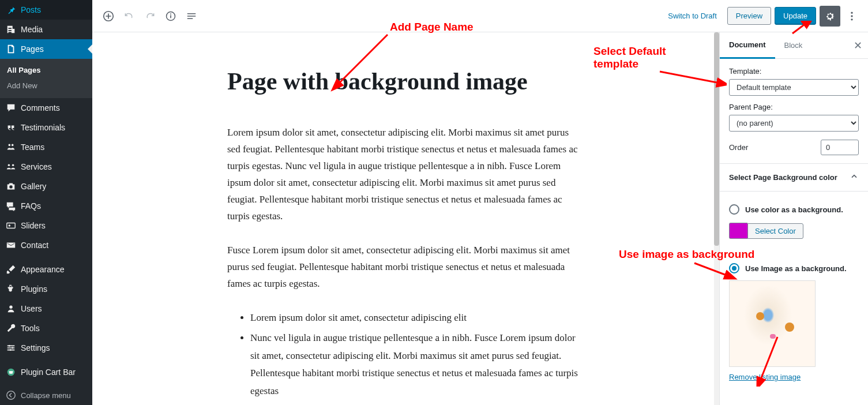  I want to click on redo-button, so click(150, 16).